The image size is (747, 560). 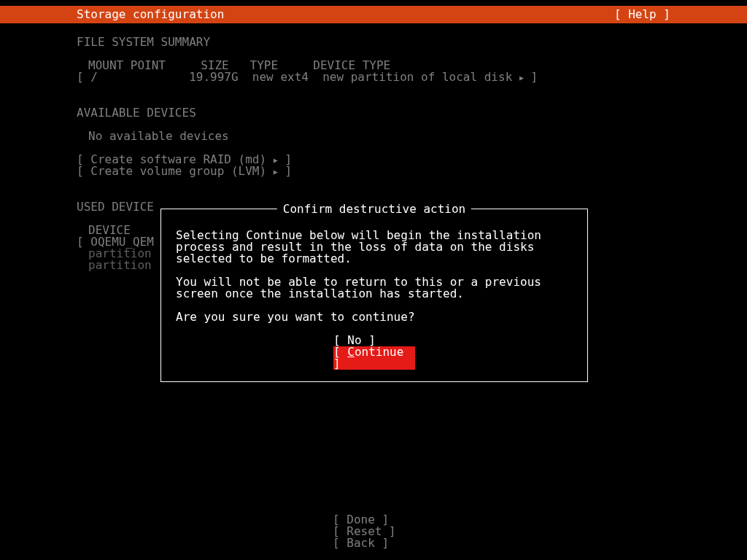 I want to click on back-button: [ Back ], so click(x=374, y=543).